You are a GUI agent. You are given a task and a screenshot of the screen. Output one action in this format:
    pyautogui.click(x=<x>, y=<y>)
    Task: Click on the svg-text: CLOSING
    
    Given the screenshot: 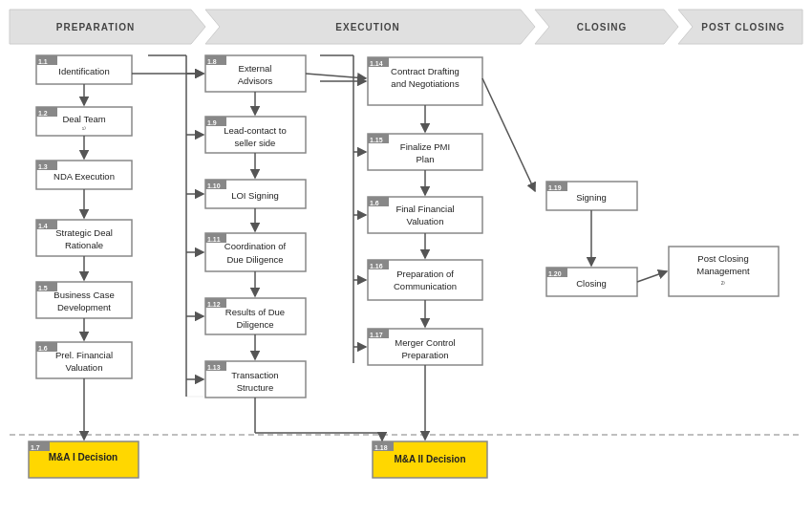 What is the action you would take?
    pyautogui.click(x=602, y=27)
    